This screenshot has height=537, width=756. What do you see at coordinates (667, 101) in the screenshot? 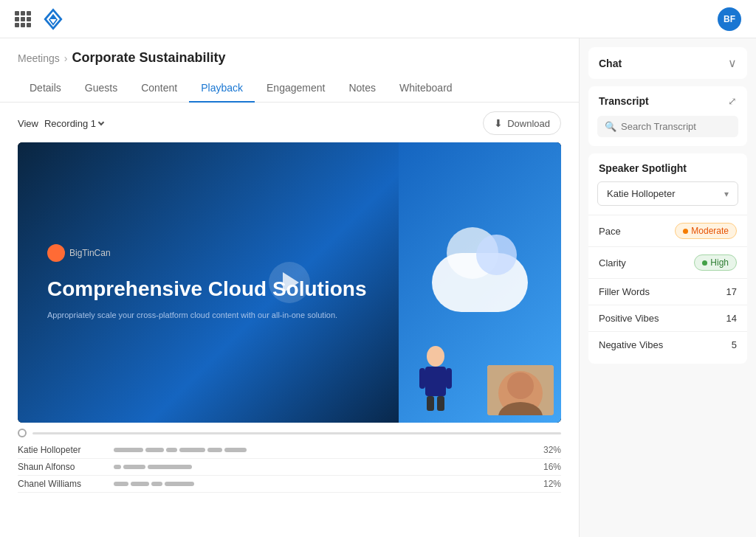
I see `transcript-header: Transcript ⤢` at bounding box center [667, 101].